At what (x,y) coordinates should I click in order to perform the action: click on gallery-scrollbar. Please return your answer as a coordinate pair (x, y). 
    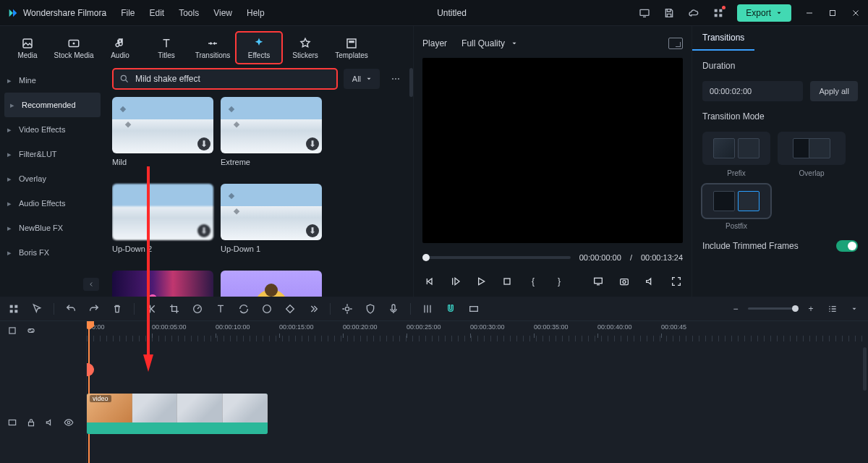
    Looking at the image, I should click on (411, 82).